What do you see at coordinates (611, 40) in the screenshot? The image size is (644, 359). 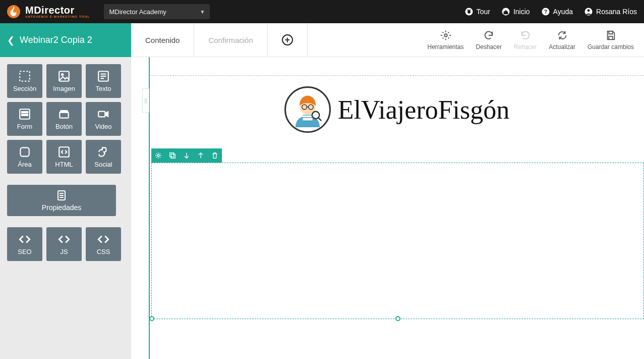 I see `action-save: Guardar cambios` at bounding box center [611, 40].